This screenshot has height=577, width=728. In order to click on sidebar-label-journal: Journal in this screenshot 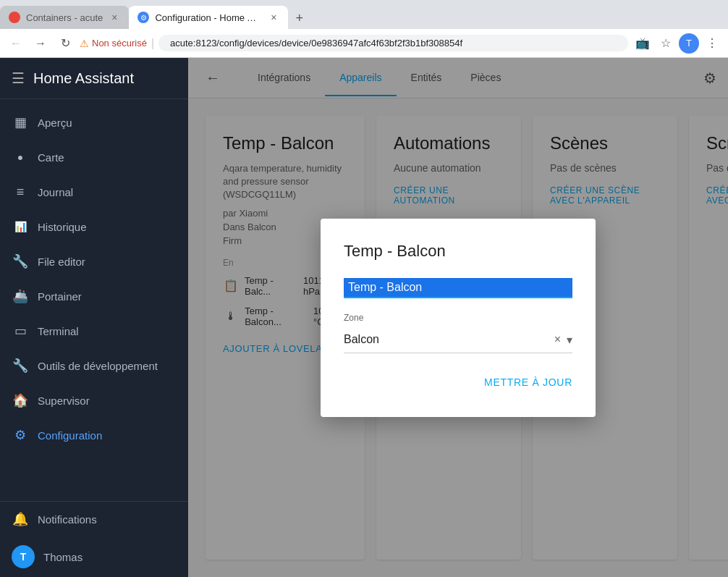, I will do `click(55, 193)`.